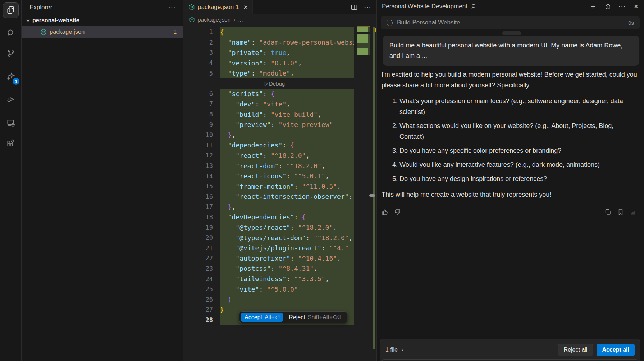 The height and width of the screenshot is (361, 644). What do you see at coordinates (576, 350) in the screenshot?
I see `reject-all-button: Reject all` at bounding box center [576, 350].